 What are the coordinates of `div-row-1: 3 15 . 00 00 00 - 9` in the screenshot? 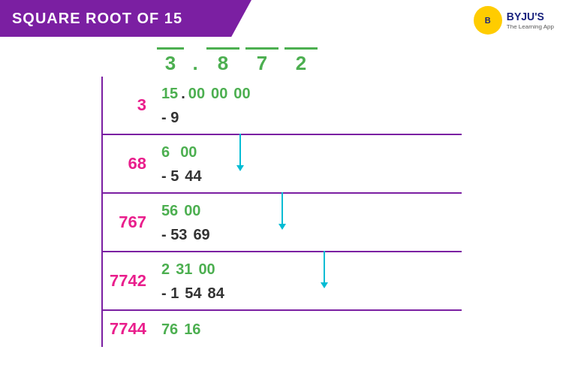 It's located at (282, 106).